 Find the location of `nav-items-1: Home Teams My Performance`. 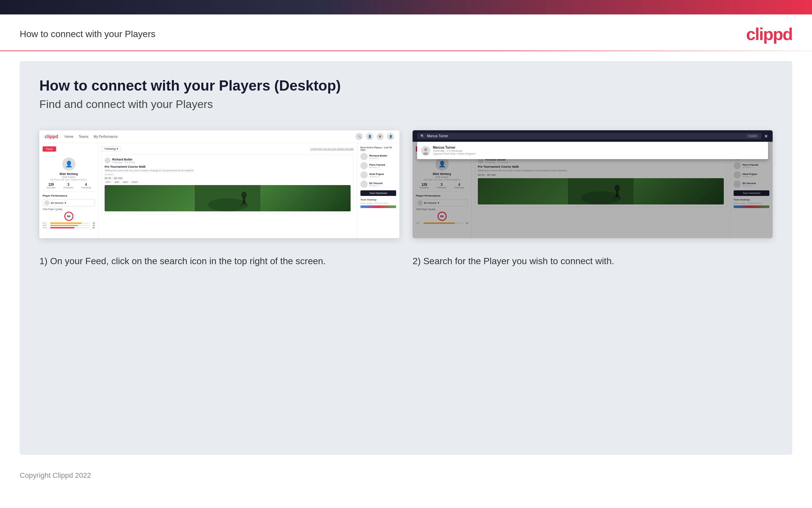

nav-items-1: Home Teams My Performance is located at coordinates (207, 137).